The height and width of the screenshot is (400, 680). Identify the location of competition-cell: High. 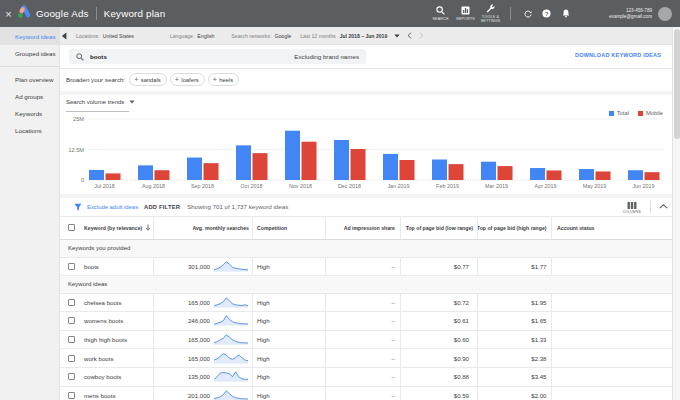
(264, 266).